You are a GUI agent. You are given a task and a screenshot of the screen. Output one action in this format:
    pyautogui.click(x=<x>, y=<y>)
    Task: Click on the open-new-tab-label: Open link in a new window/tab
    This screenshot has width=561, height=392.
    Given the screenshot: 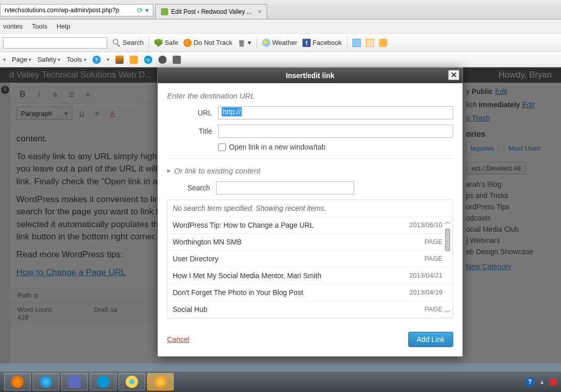 What is the action you would take?
    pyautogui.click(x=277, y=147)
    